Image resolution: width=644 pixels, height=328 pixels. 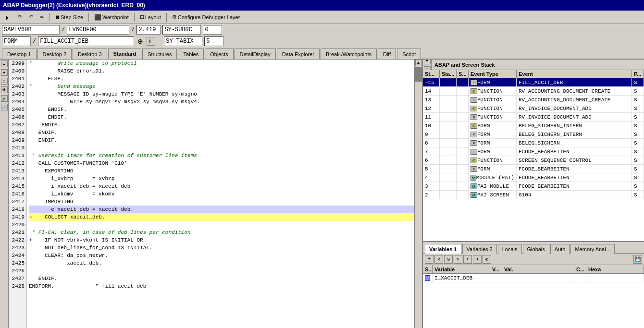 I want to click on code-line-2407: ENDIF., so click(x=222, y=125).